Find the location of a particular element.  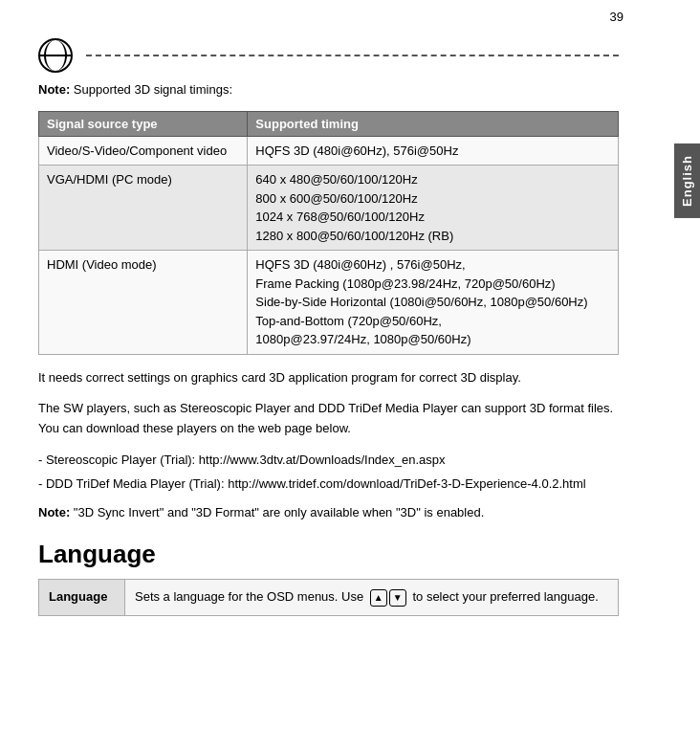

note-2-label: Note: is located at coordinates (54, 513).